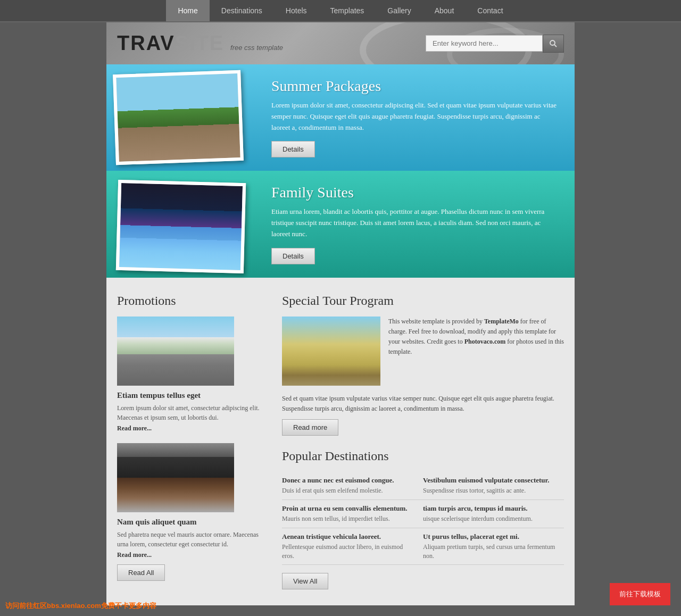 The height and width of the screenshot is (616, 681). What do you see at coordinates (348, 509) in the screenshot?
I see `dest-item-title: Proin at urna eu sem convallis elementum…` at bounding box center [348, 509].